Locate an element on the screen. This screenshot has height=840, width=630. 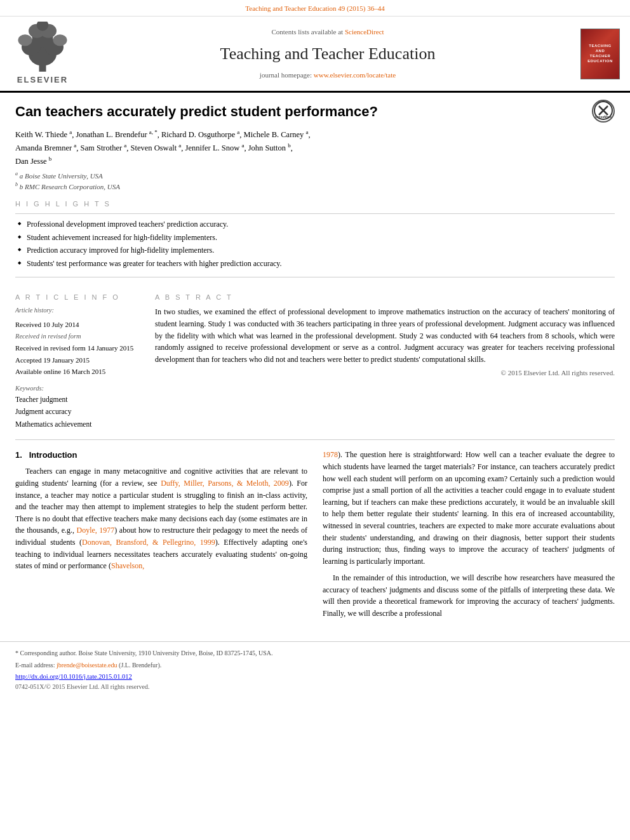
journal-cover: TEACHINGANDTEACHEREDUCATION is located at coordinates (600, 53).